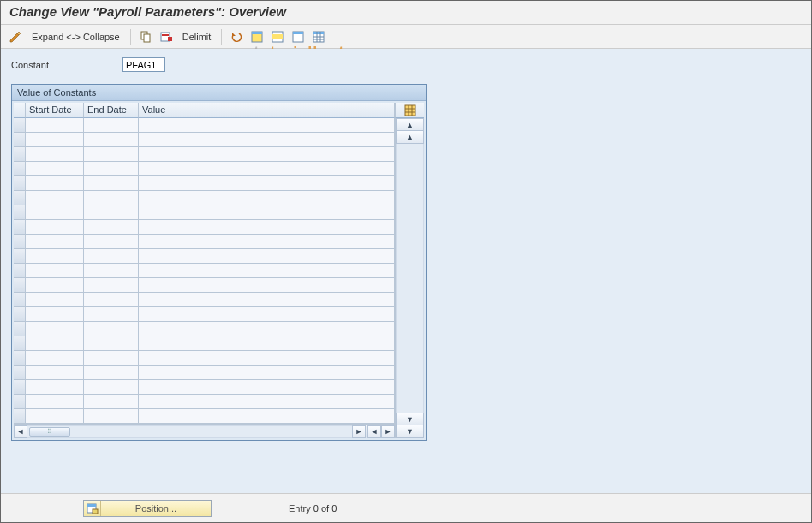 The width and height of the screenshot is (812, 523). Describe the element at coordinates (146, 37) in the screenshot. I see `copy-as-button` at that location.